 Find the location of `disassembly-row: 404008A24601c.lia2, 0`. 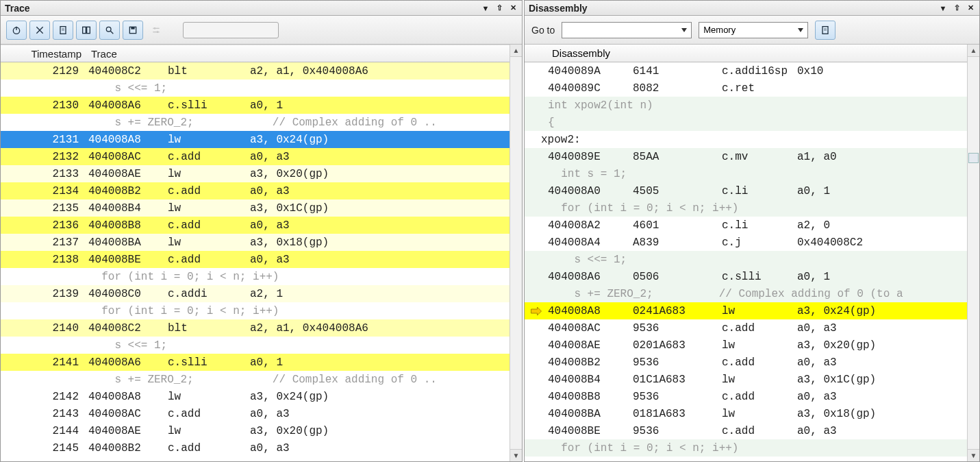

disassembly-row: 404008A24601c.lia2, 0 is located at coordinates (746, 225).